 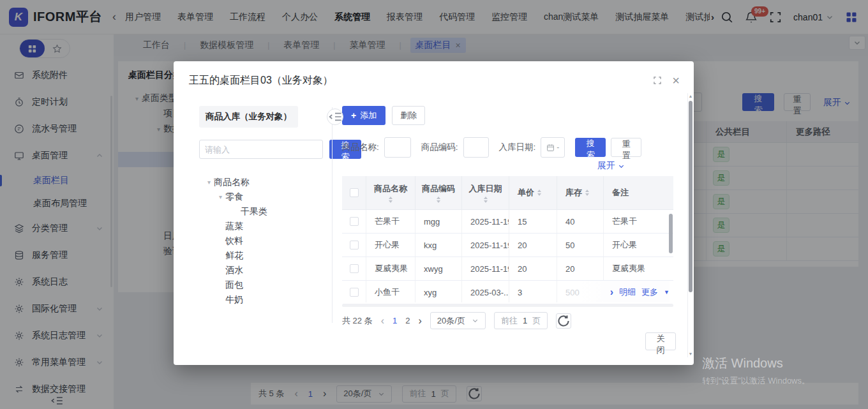 I want to click on modal-expand-link: 展开, so click(x=484, y=166).